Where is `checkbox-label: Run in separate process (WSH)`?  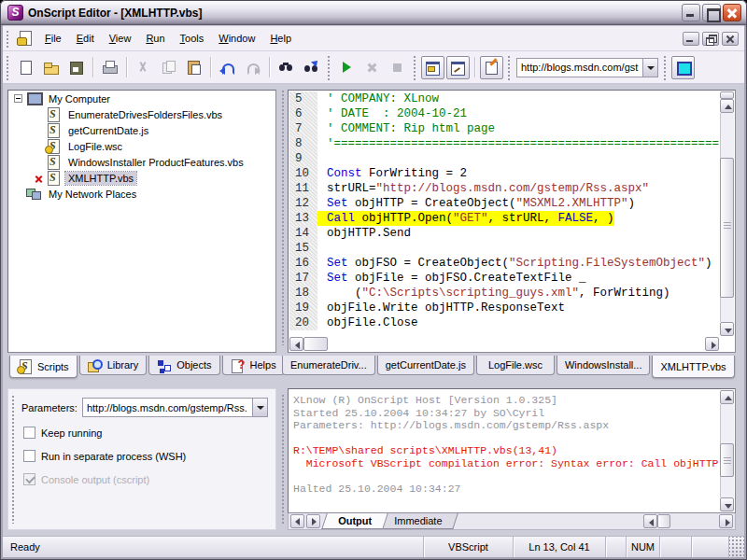
checkbox-label: Run in separate process (WSH) is located at coordinates (114, 456).